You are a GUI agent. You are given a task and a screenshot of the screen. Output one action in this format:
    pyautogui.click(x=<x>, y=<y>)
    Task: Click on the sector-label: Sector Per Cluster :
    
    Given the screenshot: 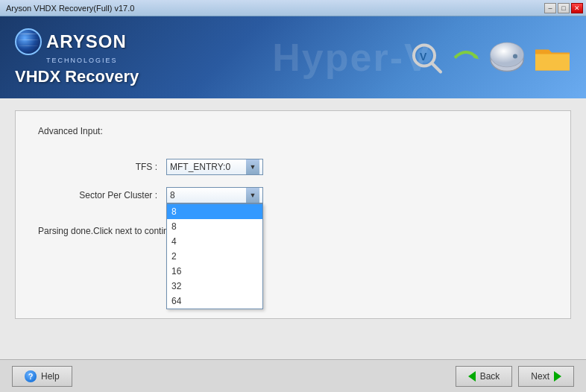 What is the action you would take?
    pyautogui.click(x=98, y=195)
    